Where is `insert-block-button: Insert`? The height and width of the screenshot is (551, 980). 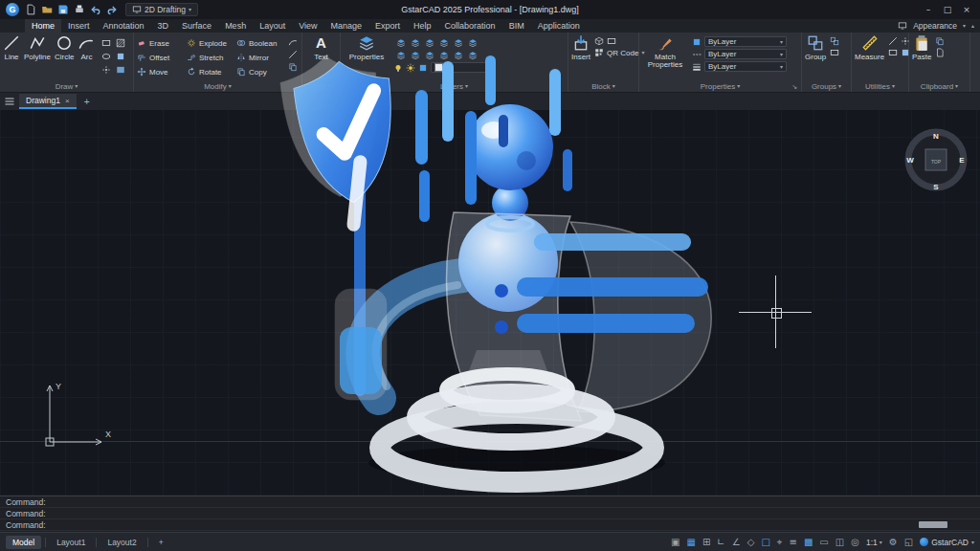
insert-block-button: Insert is located at coordinates (581, 48).